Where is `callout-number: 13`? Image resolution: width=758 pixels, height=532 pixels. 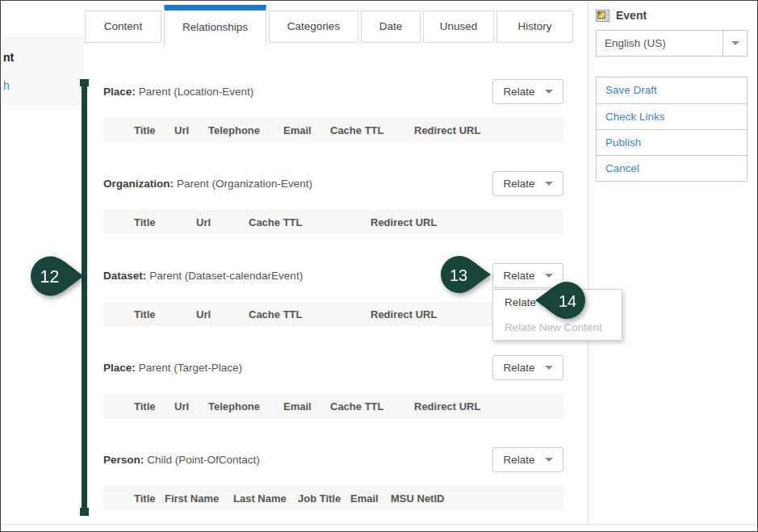 callout-number: 13 is located at coordinates (459, 275).